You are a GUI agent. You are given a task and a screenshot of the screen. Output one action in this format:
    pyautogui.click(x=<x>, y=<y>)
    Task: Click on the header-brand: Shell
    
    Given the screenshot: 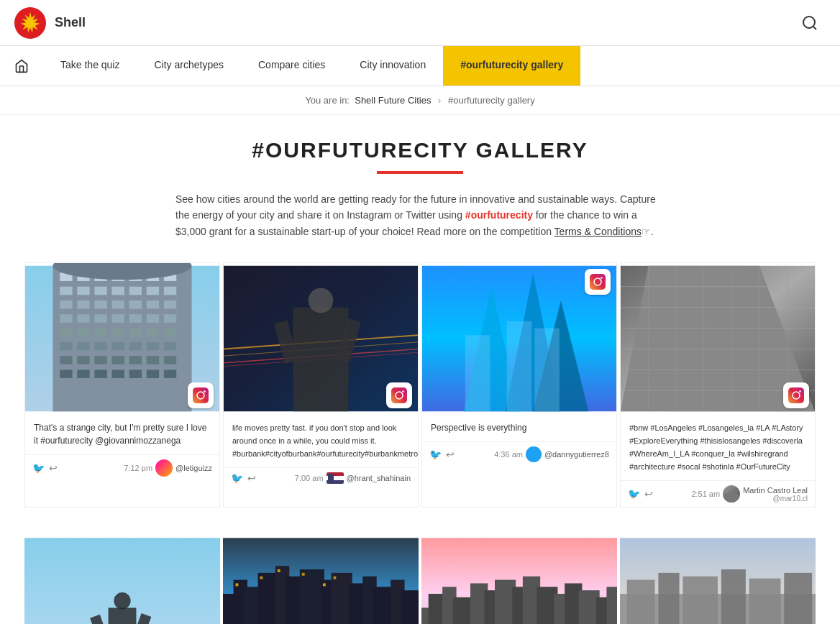 What is the action you would take?
    pyautogui.click(x=50, y=23)
    